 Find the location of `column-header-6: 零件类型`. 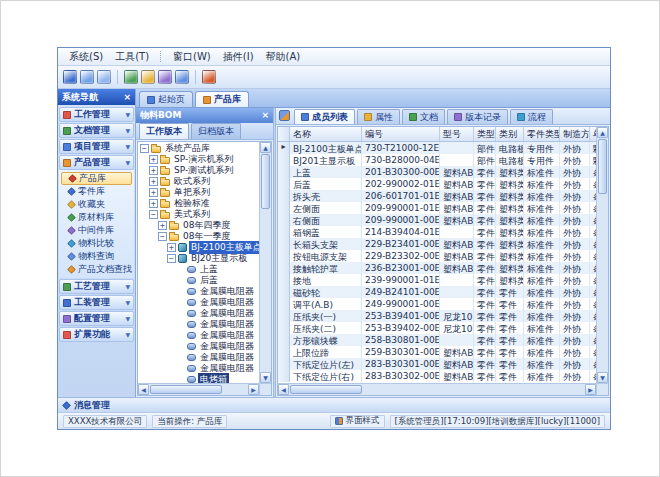

column-header-6: 零件类型 is located at coordinates (542, 134).